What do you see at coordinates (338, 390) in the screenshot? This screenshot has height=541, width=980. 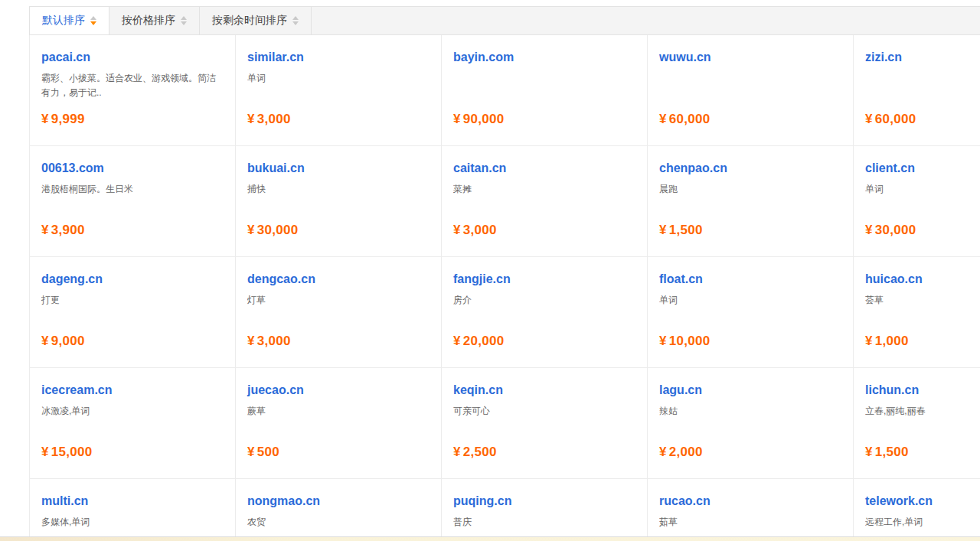 I see `domain-link: juecao.cn` at bounding box center [338, 390].